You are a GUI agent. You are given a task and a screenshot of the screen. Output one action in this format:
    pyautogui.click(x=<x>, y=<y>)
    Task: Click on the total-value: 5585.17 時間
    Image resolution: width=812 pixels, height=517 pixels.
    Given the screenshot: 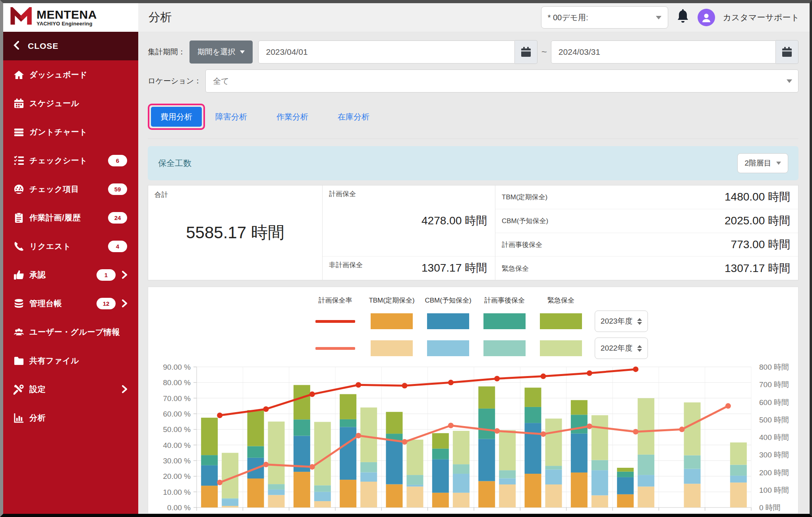 What is the action you would take?
    pyautogui.click(x=235, y=233)
    